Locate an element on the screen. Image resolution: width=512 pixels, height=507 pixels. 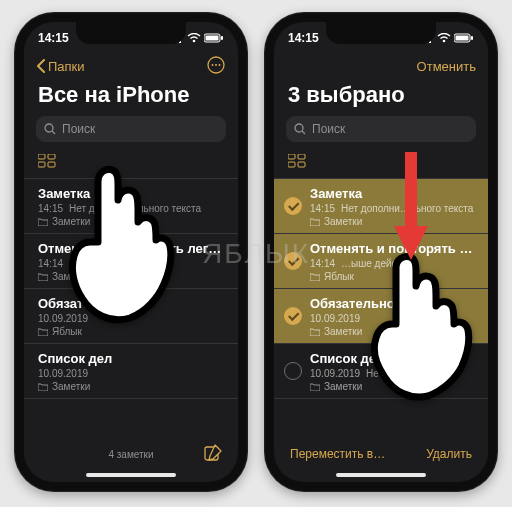
page-title: Все на iPhone is located at coordinates (131, 98).